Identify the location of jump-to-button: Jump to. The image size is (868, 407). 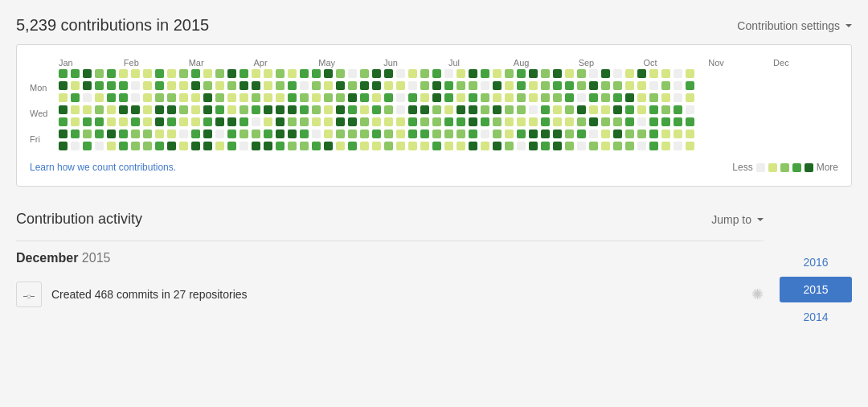
(738, 220).